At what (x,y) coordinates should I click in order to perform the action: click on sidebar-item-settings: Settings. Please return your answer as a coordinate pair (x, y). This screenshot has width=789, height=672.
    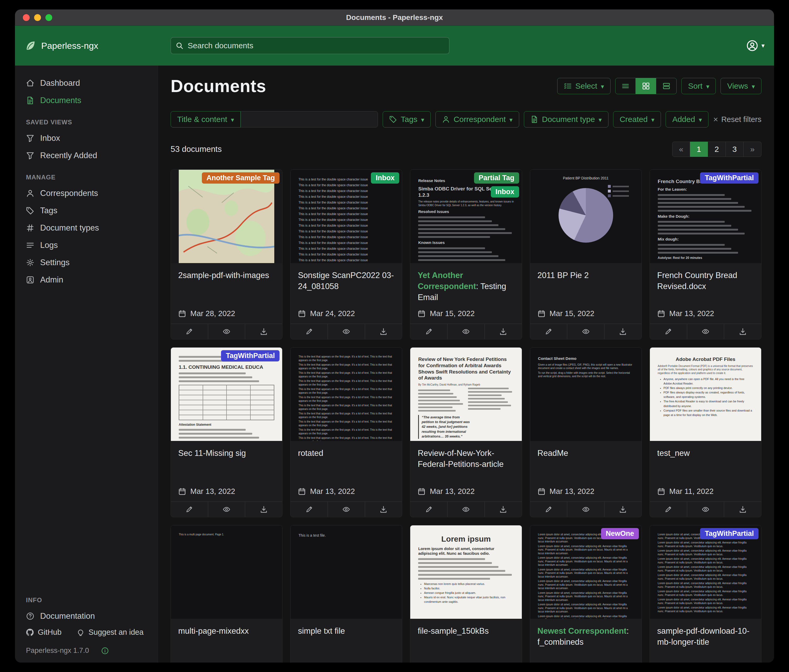
    Looking at the image, I should click on (86, 263).